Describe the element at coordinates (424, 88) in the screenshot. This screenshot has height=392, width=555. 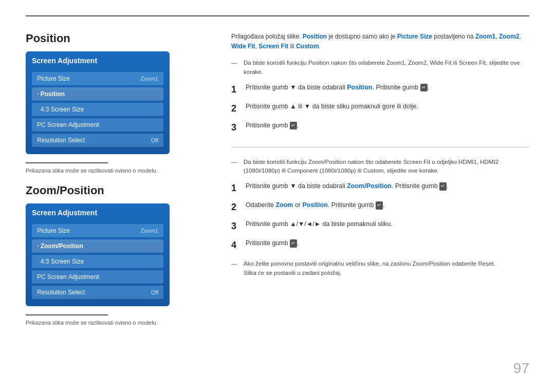
I see `enter-icon-1: ↵` at that location.